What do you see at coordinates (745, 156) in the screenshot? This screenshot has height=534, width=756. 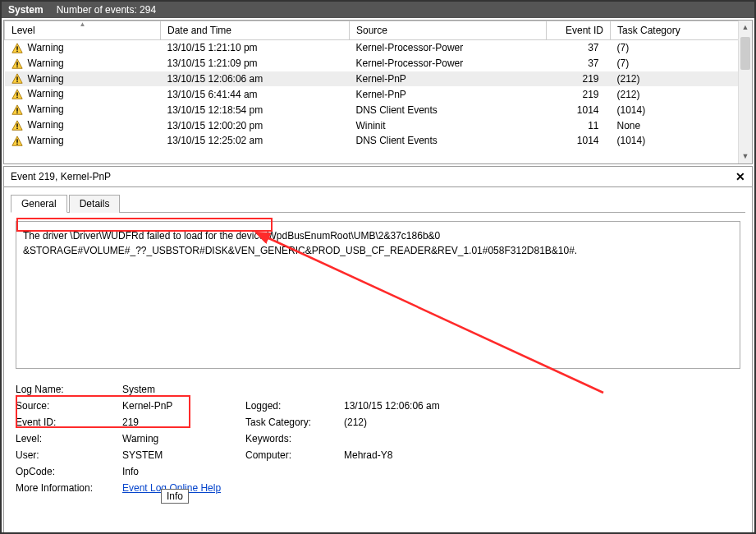 I see `scroll-down-icon: ▼` at bounding box center [745, 156].